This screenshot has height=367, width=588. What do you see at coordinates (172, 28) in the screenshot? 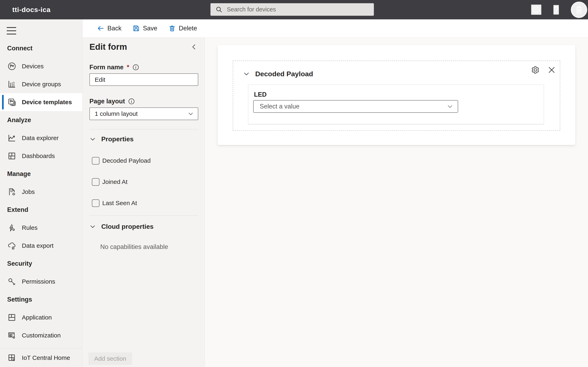
I see `trash-icon` at bounding box center [172, 28].